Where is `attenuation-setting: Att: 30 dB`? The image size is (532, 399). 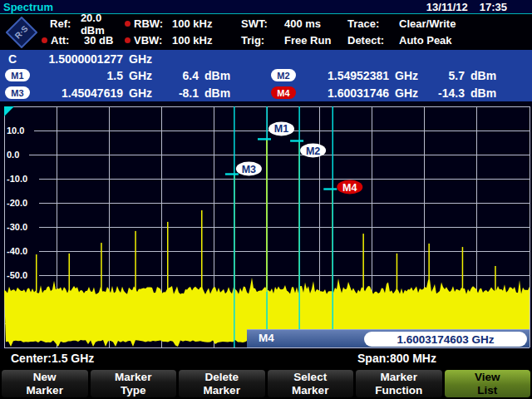 attenuation-setting: Att: 30 dB is located at coordinates (62, 40).